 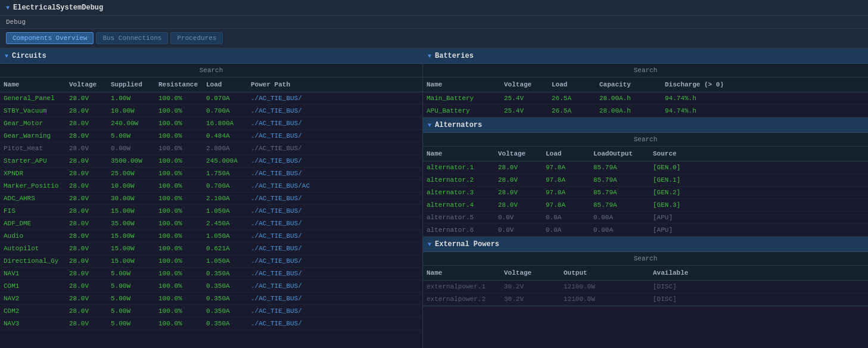 I want to click on circuit-load: 0.350A, so click(x=225, y=311).